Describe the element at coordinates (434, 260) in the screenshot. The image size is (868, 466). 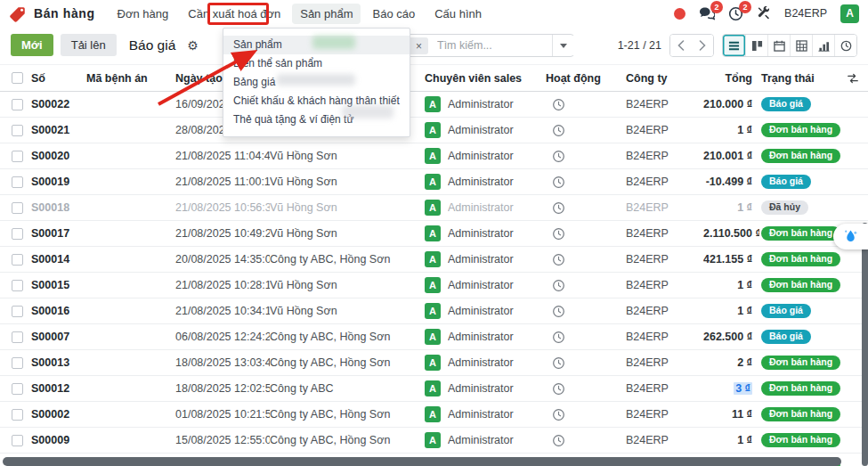
I see `table-row: S00014 20/08/2025 14:35:07 Công ty ABC, …` at that location.